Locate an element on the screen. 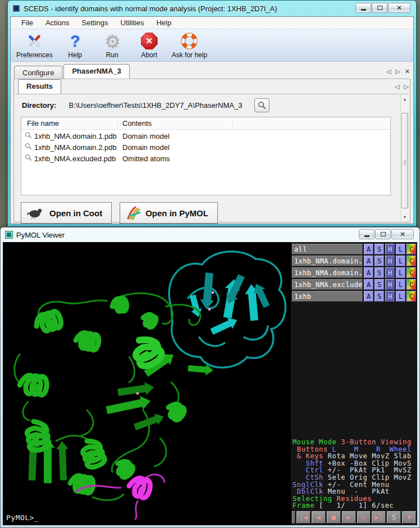 The height and width of the screenshot is (528, 420). scrollbar-thumb is located at coordinates (405, 161).